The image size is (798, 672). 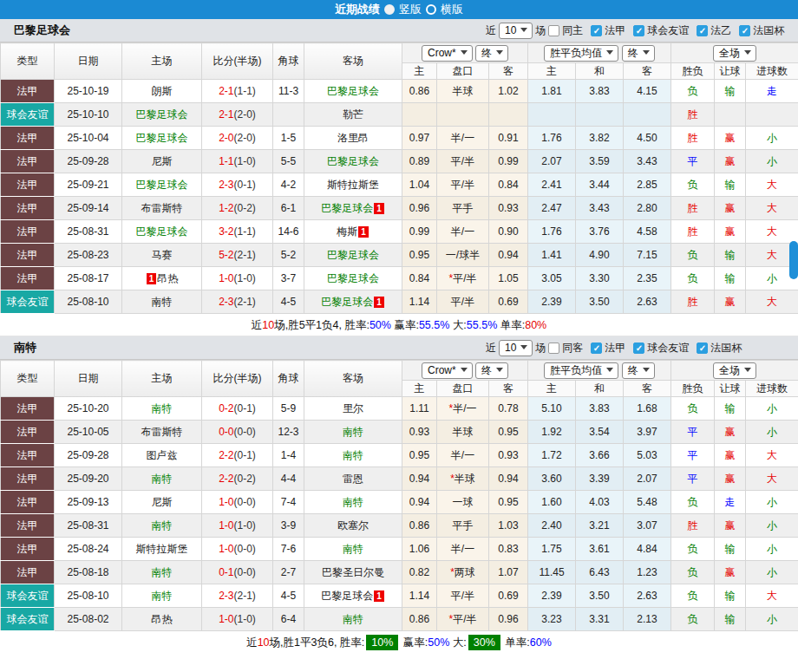 I want to click on full-time-score: 1-2, so click(x=226, y=208).